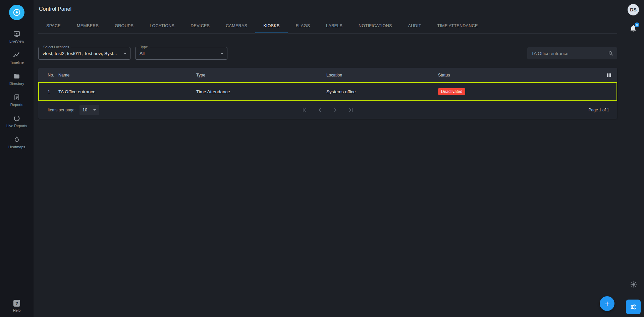 The image size is (644, 317). I want to click on kiosks-table: No. Name Type Location Status 1 TA Offic…, so click(328, 93).